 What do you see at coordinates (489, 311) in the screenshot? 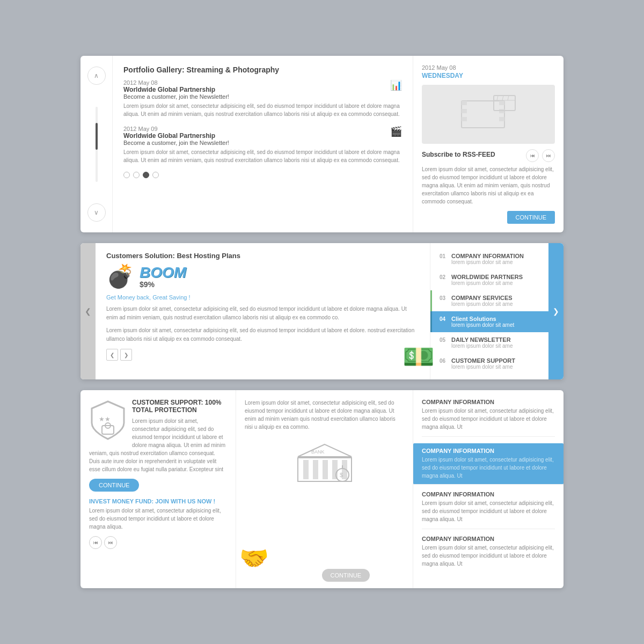
I see `hosting-menu: 01 COMPANY INFORMATION lorem ipsum dolor…` at bounding box center [489, 311].